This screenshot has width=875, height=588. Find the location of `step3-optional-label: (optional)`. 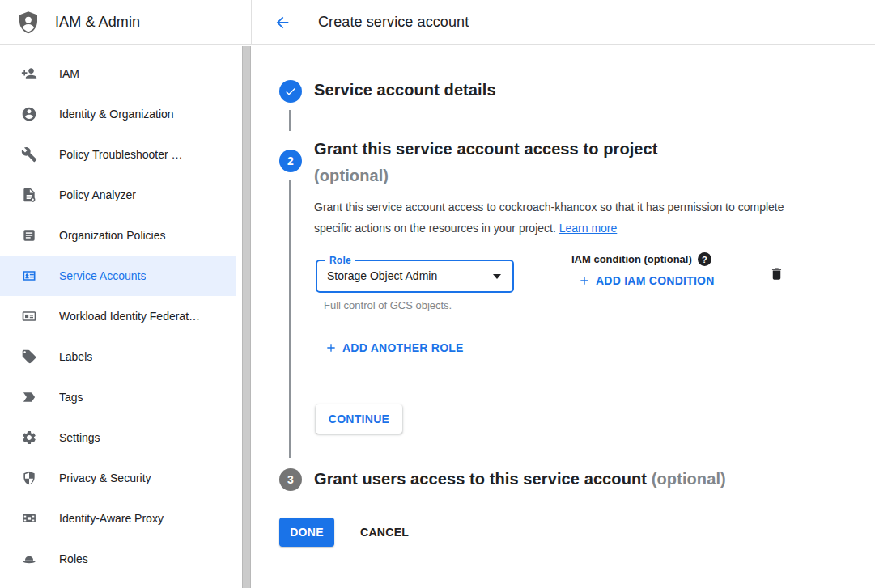

step3-optional-label: (optional) is located at coordinates (689, 479).